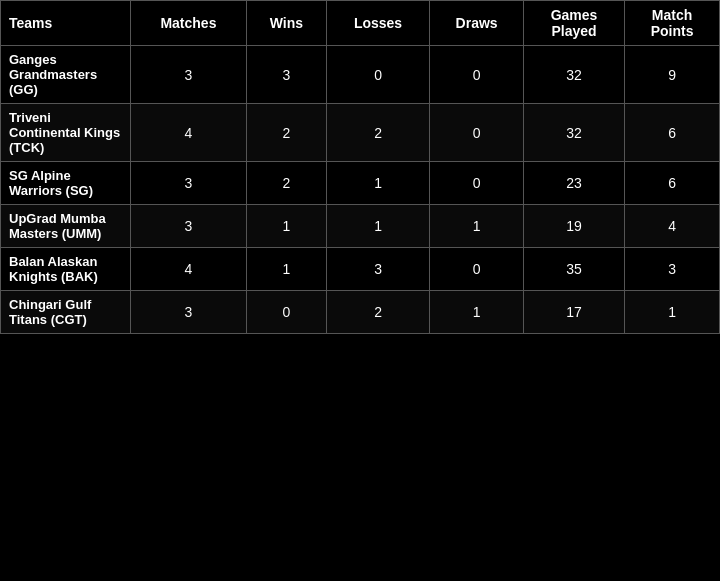 The width and height of the screenshot is (720, 581). Describe the element at coordinates (360, 270) in the screenshot. I see `table-row: Balan Alaskan Knights (BAK)4130353` at that location.